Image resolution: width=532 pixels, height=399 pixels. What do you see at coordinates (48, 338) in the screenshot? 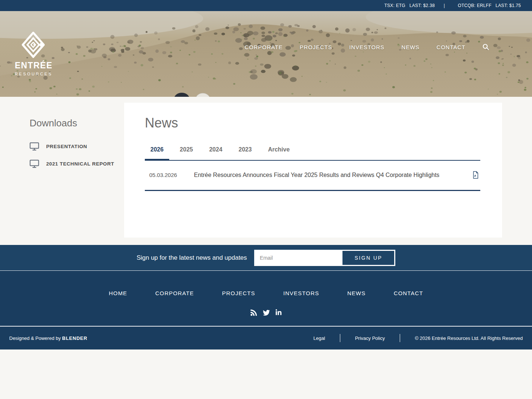
I see `designer-credit: Designed & Powered by BLENDER` at bounding box center [48, 338].